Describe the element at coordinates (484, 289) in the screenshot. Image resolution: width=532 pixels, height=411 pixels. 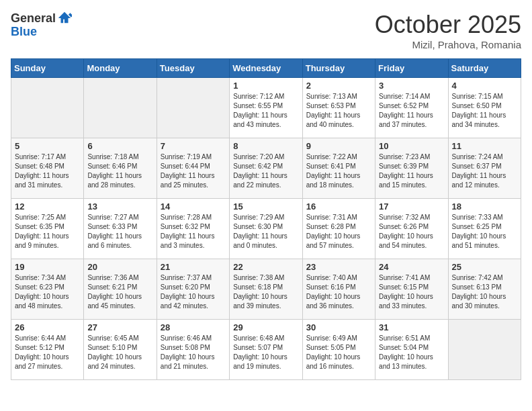
I see `calendar-cell: 25Sunrise: 7:42 AM Sunset: 6:13 PM Dayli…` at that location.